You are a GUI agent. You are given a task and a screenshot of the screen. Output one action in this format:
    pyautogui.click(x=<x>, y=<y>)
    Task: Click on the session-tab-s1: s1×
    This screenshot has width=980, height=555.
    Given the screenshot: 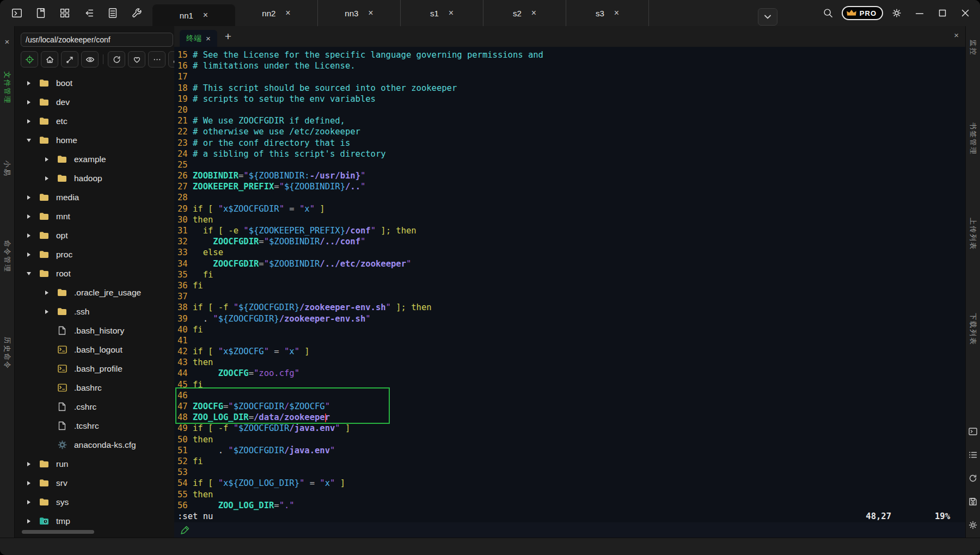 What is the action you would take?
    pyautogui.click(x=442, y=13)
    